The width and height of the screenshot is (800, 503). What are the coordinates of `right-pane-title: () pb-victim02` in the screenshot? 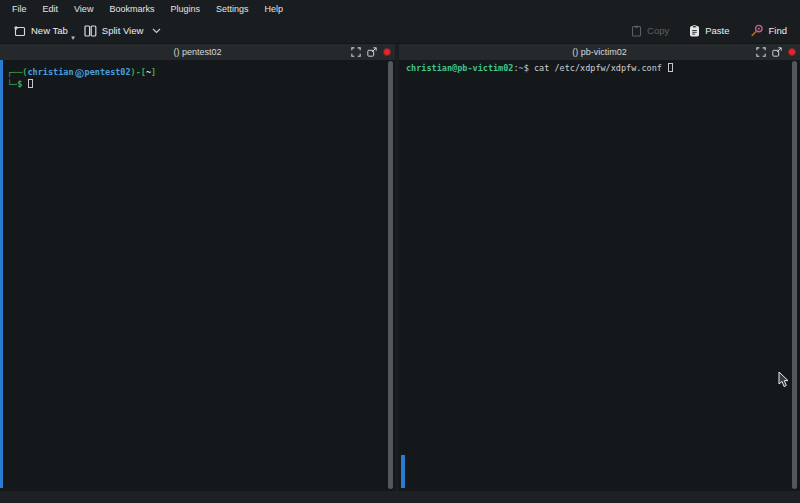 It's located at (600, 52).